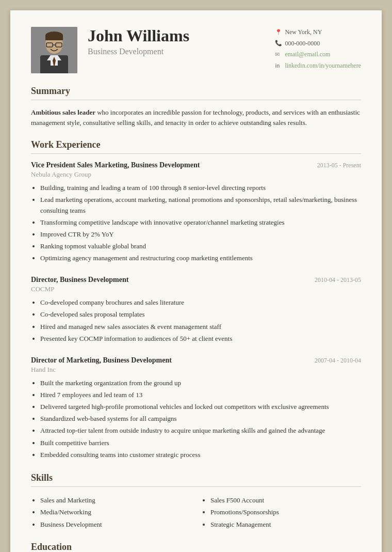  I want to click on email-icon: ✉, so click(279, 55).